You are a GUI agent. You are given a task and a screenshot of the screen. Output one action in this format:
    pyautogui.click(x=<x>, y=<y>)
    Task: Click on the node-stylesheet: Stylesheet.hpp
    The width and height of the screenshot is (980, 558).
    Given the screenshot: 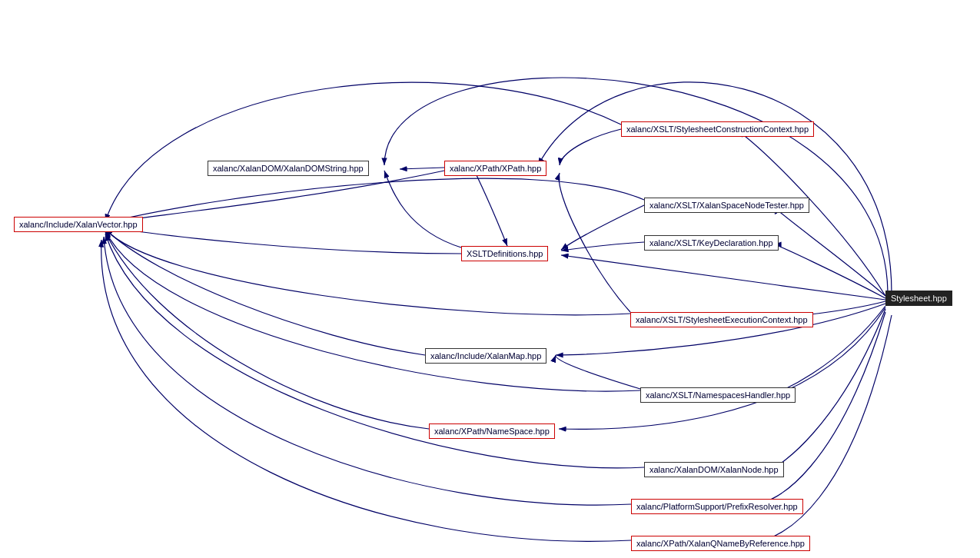 What is the action you would take?
    pyautogui.click(x=919, y=298)
    